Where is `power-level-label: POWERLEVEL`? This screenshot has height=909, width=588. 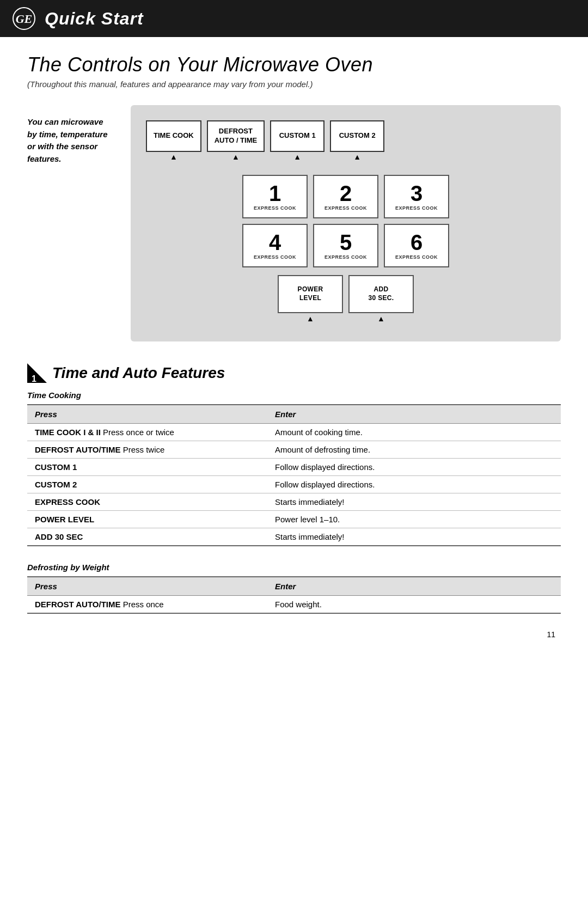 power-level-label: POWERLEVEL is located at coordinates (310, 294).